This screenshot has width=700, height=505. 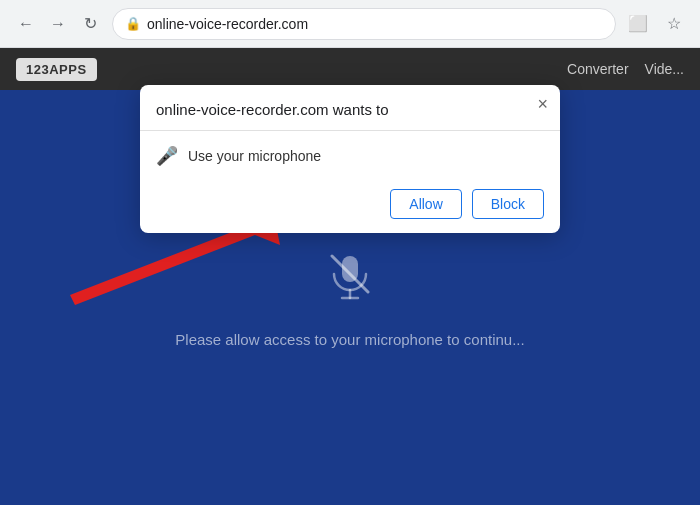 I want to click on lock-icon: 🔒, so click(x=133, y=24).